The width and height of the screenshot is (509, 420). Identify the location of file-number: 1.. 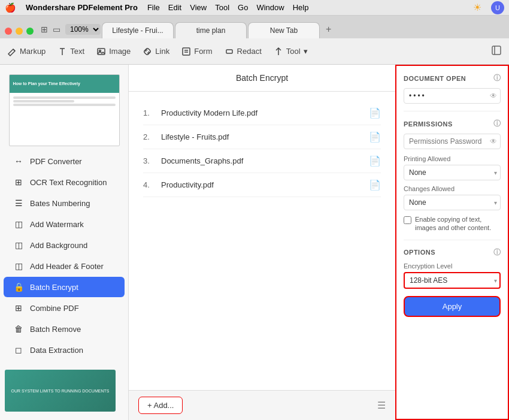
(152, 113).